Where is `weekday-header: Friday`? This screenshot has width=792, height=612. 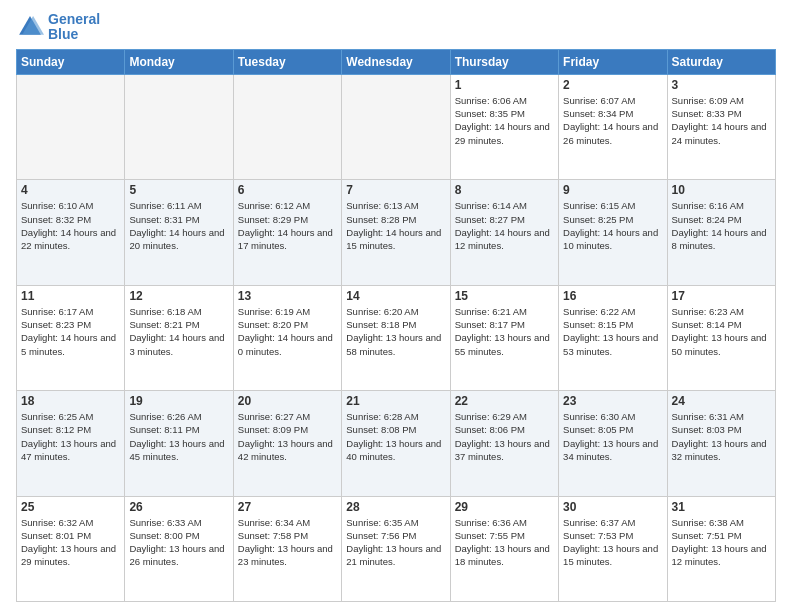 weekday-header: Friday is located at coordinates (613, 62).